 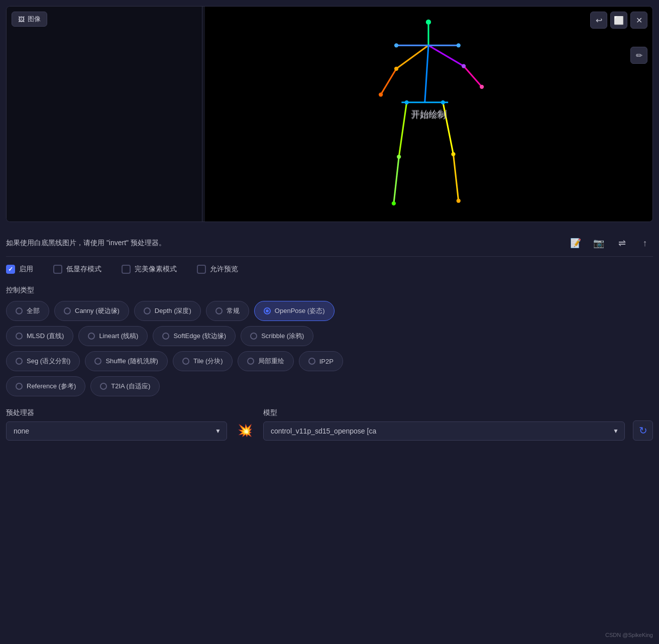 What do you see at coordinates (277, 336) in the screenshot?
I see `control-type-scribble: Scribble (涂鸦)` at bounding box center [277, 336].